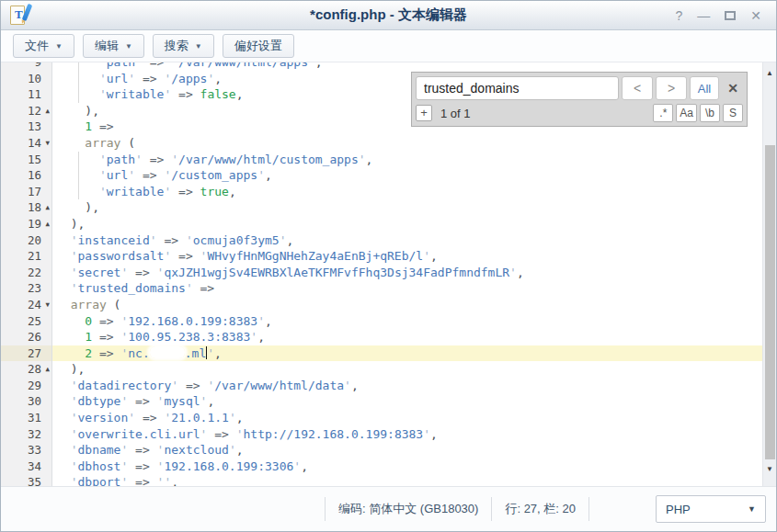  What do you see at coordinates (382, 273) in the screenshot?
I see `code-line-22: 22 'secret' => 'qxJZH1wgjSv4EWRBXlAeTKFM…` at bounding box center [382, 273].